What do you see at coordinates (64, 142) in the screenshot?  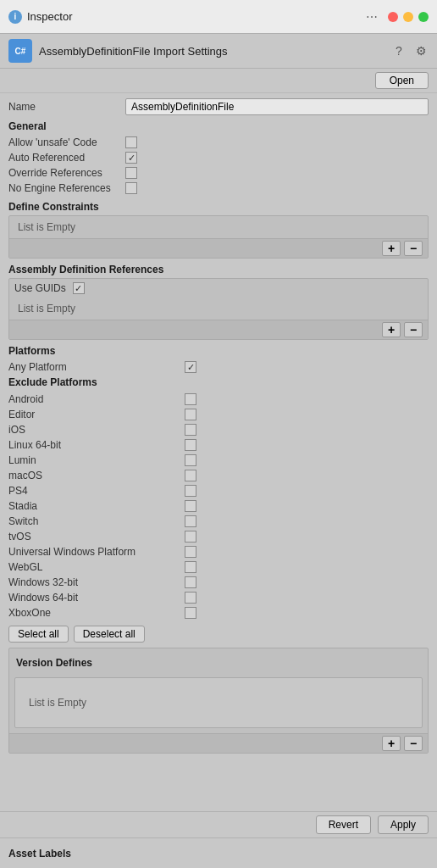 I see `allow-unsafe-label: Allow 'unsafe' Code` at bounding box center [64, 142].